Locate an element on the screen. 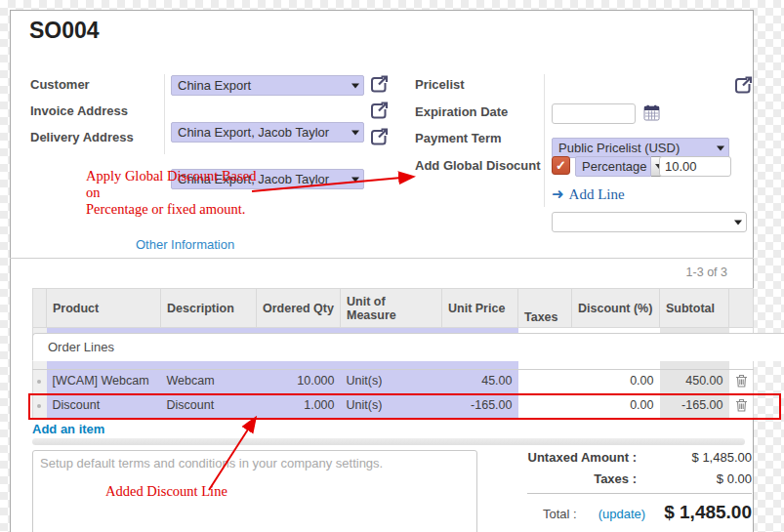 The image size is (784, 532). tab-order-lines: Order Lines is located at coordinates (408, 348).